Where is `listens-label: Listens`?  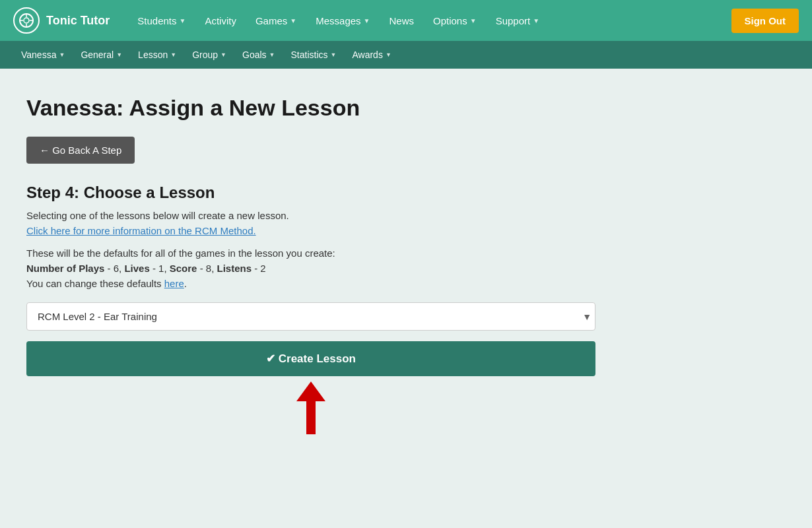
listens-label: Listens is located at coordinates (234, 268).